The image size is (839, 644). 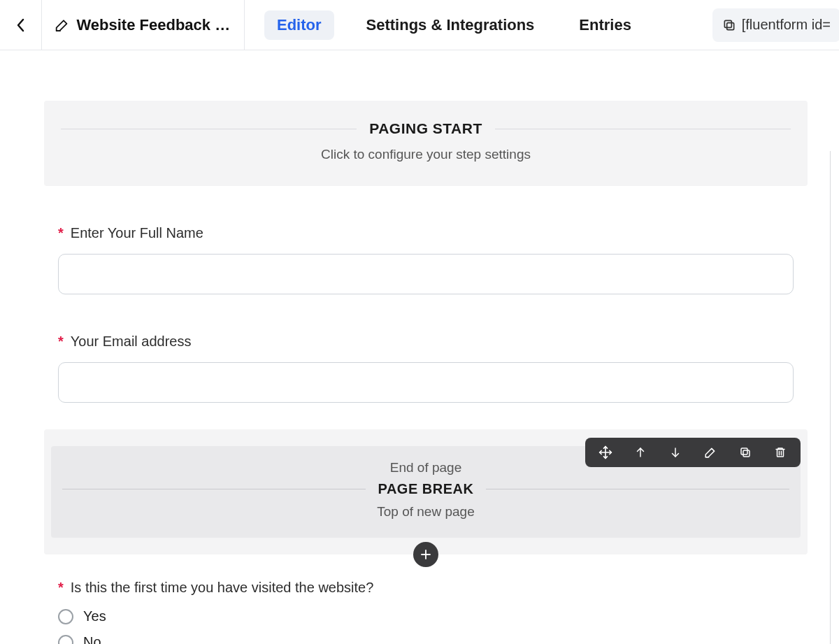 What do you see at coordinates (710, 452) in the screenshot?
I see `edit-button` at bounding box center [710, 452].